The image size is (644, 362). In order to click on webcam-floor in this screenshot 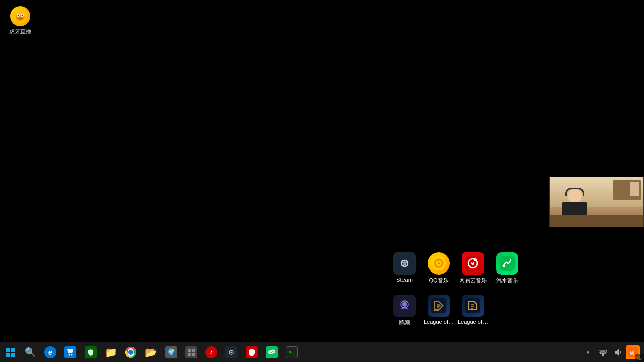, I will do `click(597, 221)`.